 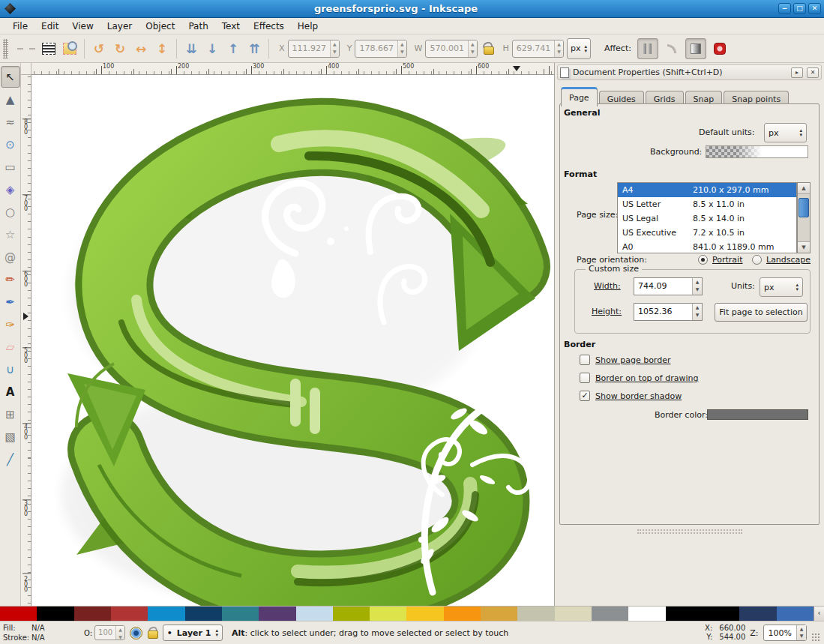 I want to click on portrait-radio, so click(x=703, y=259).